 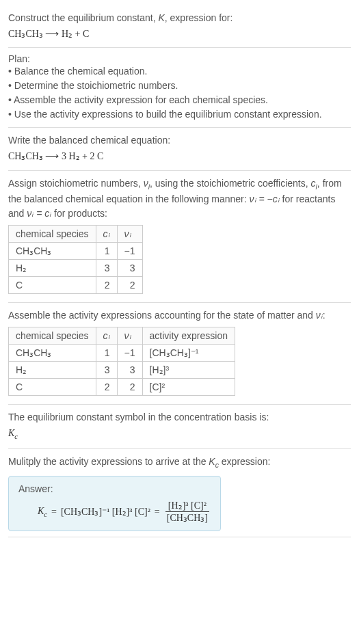 What do you see at coordinates (157, 512) in the screenshot?
I see `equals-2: =` at bounding box center [157, 512].